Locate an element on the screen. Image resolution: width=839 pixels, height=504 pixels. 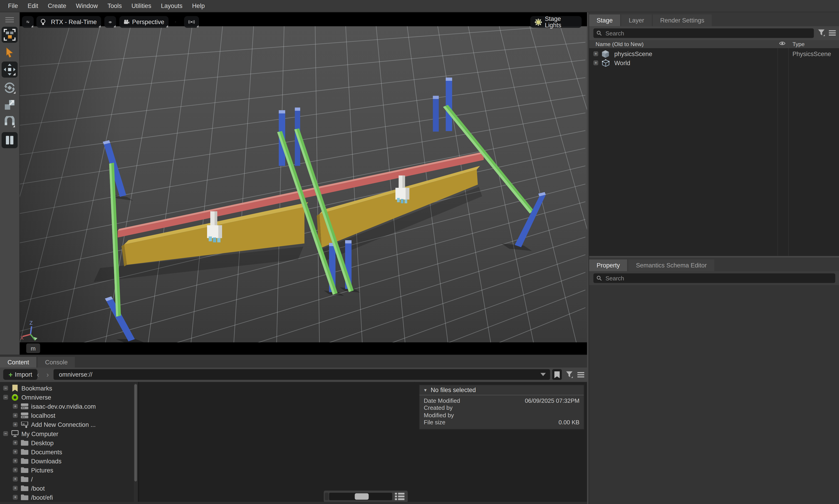
path-dropdown-icon is located at coordinates (543, 374).